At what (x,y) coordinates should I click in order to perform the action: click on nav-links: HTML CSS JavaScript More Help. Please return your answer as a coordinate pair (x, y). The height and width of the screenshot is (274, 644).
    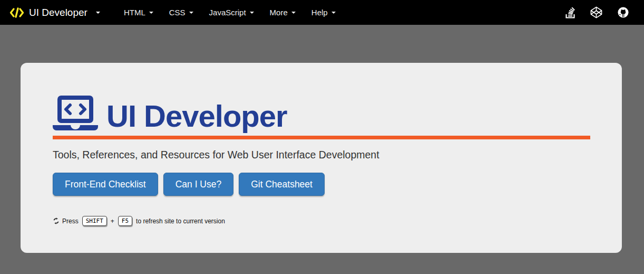
    Looking at the image, I should click on (230, 13).